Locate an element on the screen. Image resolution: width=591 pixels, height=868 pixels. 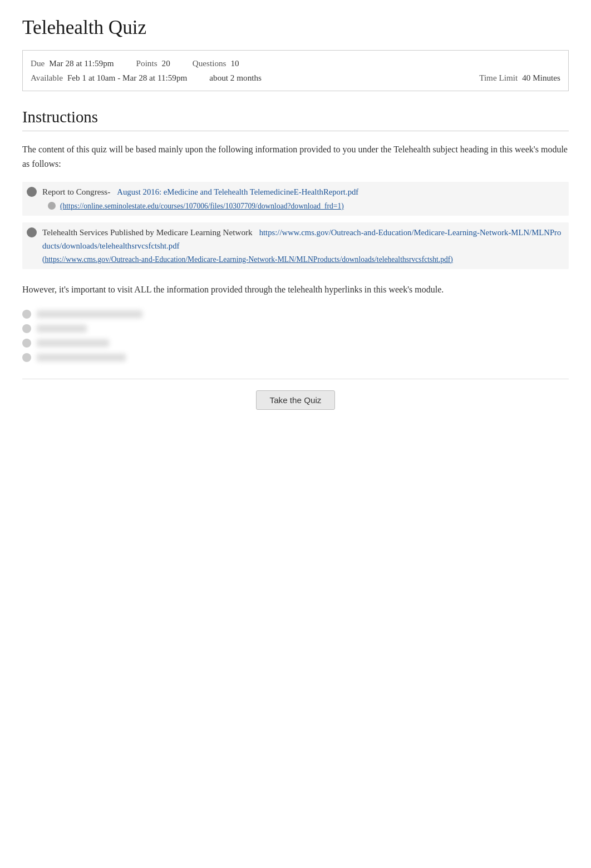
due-value: Mar 28 at 11:59pm is located at coordinates (81, 63).